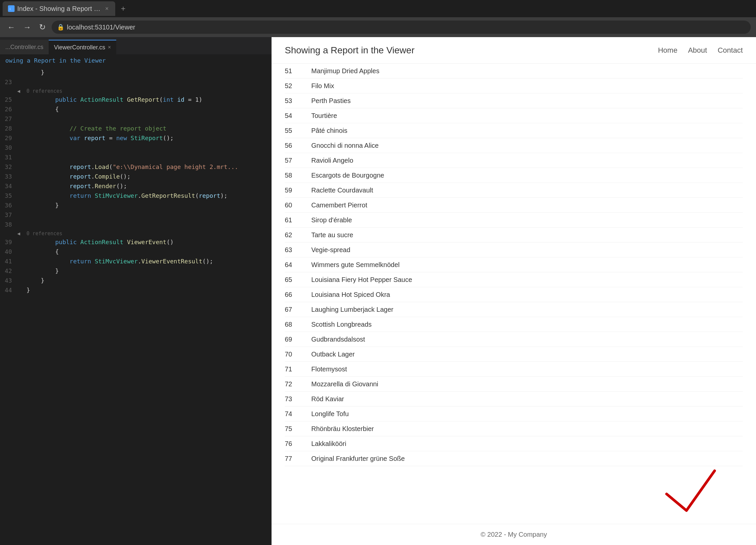 The image size is (756, 545). Describe the element at coordinates (298, 444) in the screenshot. I see `report-row-num: 76` at that location.